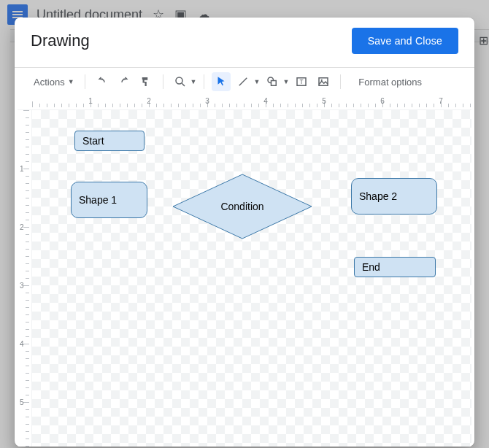 The image size is (489, 448). I want to click on paint-format-button, so click(146, 82).